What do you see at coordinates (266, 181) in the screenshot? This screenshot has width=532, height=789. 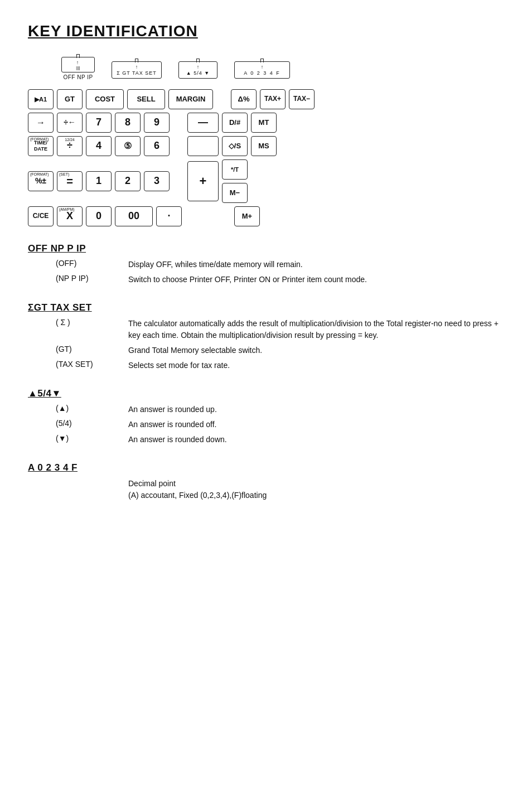 I see `key-row-4: %± (FORMAT) = (SET) 1 2 3 + */T M−` at bounding box center [266, 181].